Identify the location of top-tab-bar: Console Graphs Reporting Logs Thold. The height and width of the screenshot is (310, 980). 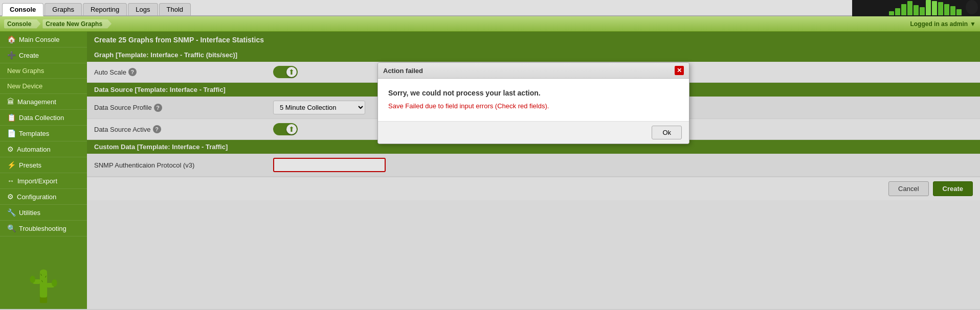
(490, 8).